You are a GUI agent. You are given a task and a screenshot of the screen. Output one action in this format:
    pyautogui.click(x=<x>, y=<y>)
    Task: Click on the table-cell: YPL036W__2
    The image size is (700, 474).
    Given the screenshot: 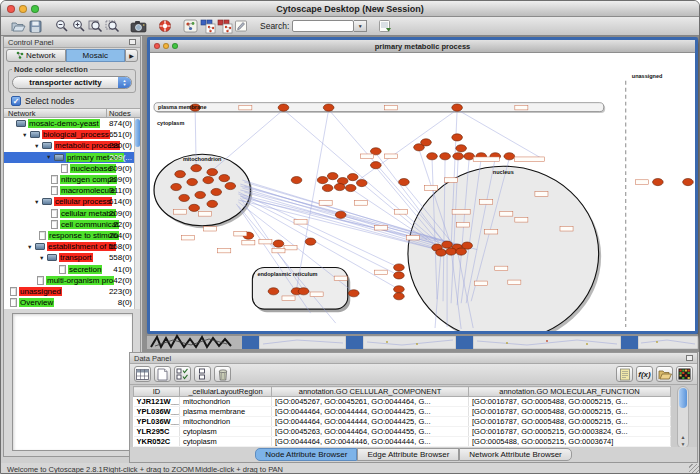 What is the action you would take?
    pyautogui.click(x=157, y=412)
    